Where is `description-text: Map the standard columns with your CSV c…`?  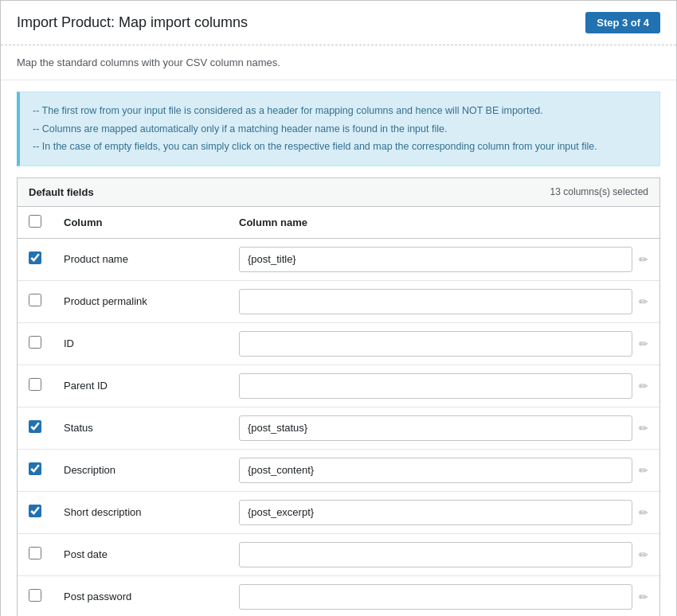 description-text: Map the standard columns with your CSV c… is located at coordinates (148, 62).